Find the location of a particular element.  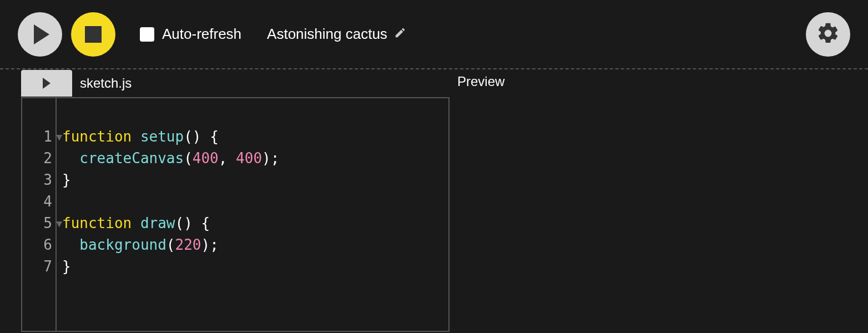

line-number: 7 is located at coordinates (37, 266).